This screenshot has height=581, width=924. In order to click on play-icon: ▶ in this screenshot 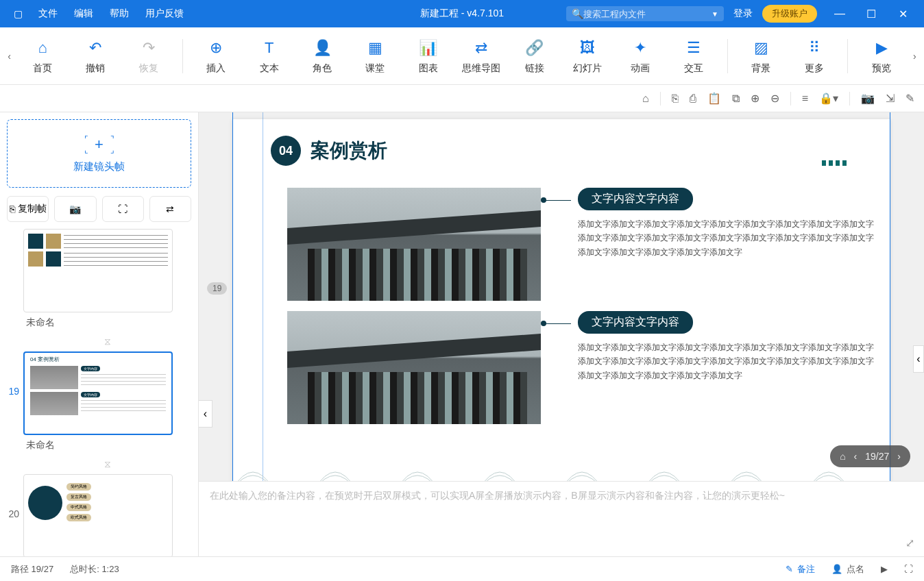, I will do `click(882, 48)`.